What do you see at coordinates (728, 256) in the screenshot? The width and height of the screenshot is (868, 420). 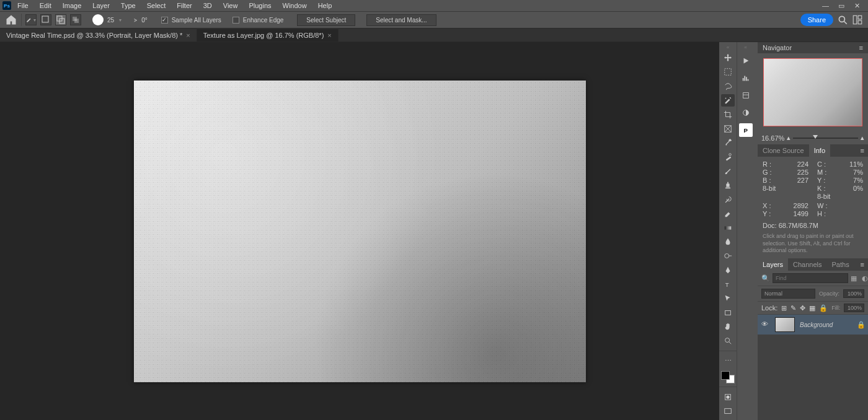 I see `dodge-tool-icon` at bounding box center [728, 256].